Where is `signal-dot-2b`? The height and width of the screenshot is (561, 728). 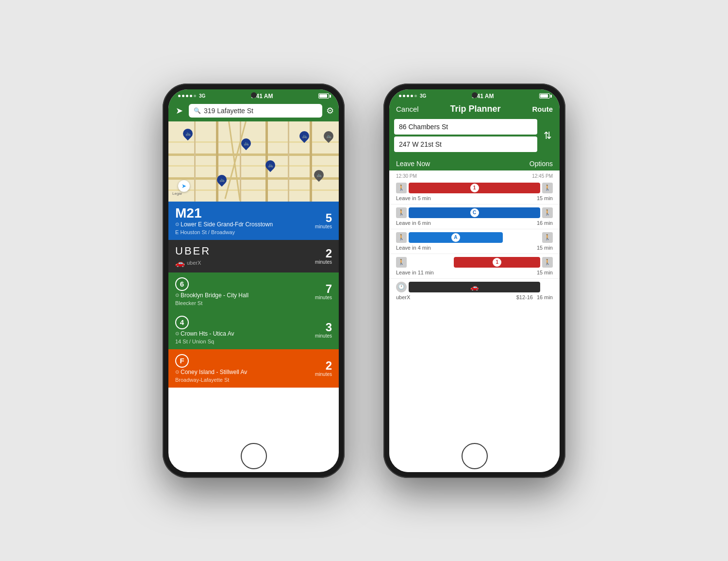 signal-dot-2b is located at coordinates (404, 96).